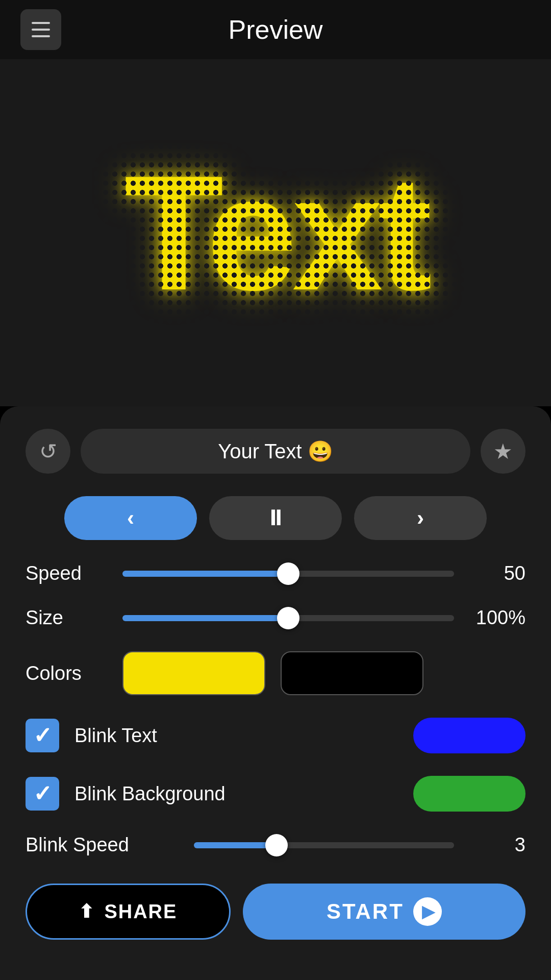 The image size is (551, 980). Describe the element at coordinates (497, 845) in the screenshot. I see `blink-speed-value: 3` at that location.